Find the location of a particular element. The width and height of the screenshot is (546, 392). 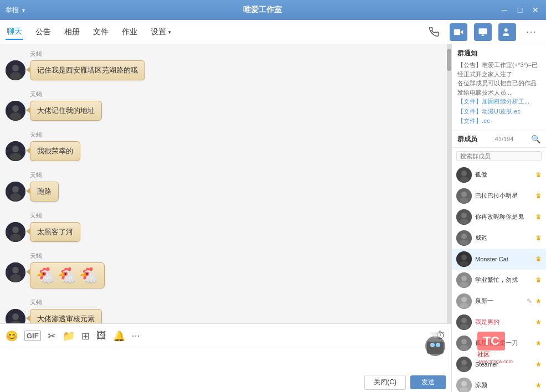

tab-album: 相册 is located at coordinates (72, 32).